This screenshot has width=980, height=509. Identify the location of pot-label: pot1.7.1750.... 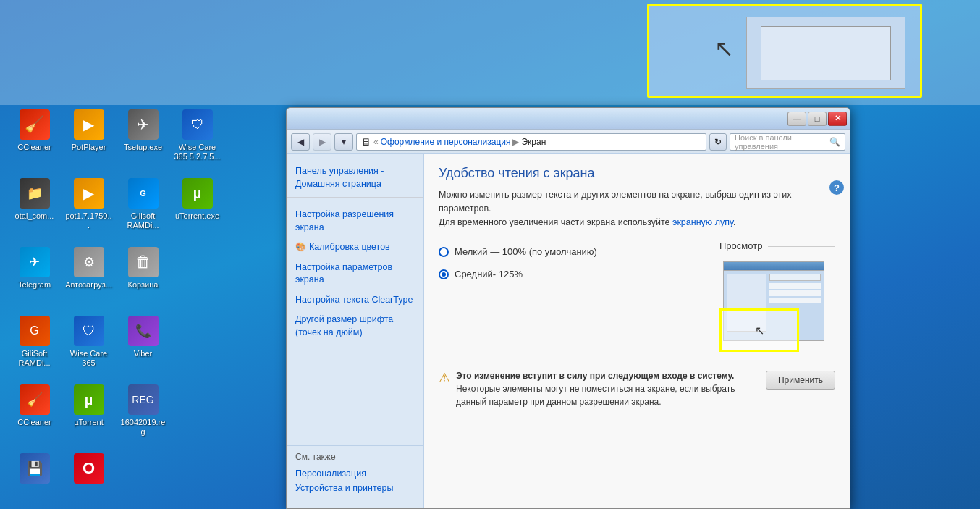
(88, 221).